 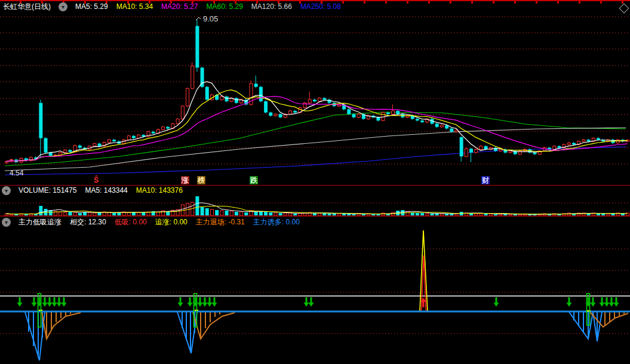 What do you see at coordinates (63, 7) in the screenshot?
I see `chevron-down-icon: ▾` at bounding box center [63, 7].